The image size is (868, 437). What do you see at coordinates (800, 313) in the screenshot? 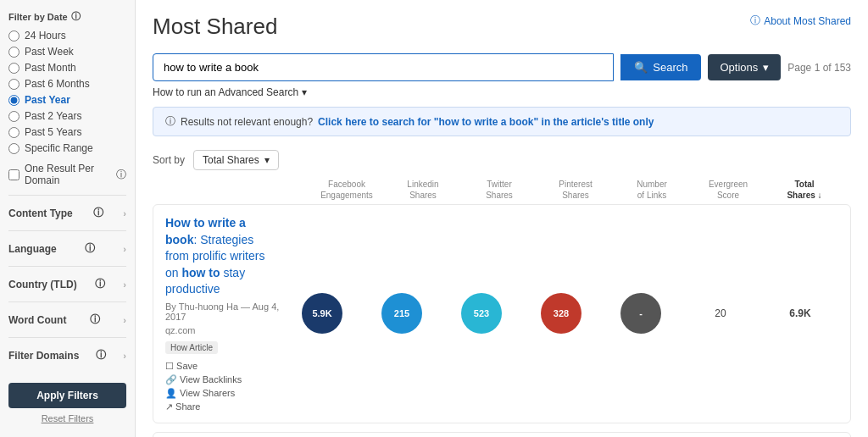
I see `result-1-total: 6.9K` at bounding box center [800, 313].